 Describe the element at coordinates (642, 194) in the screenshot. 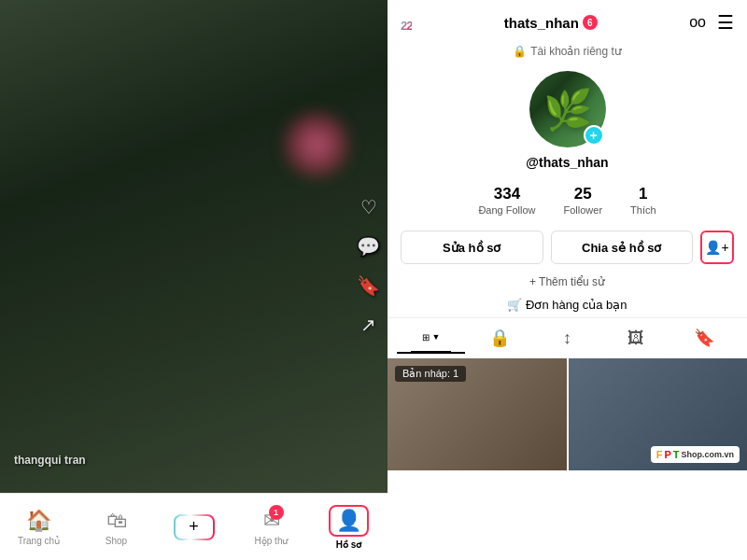

I see `likes-count: 1` at that location.